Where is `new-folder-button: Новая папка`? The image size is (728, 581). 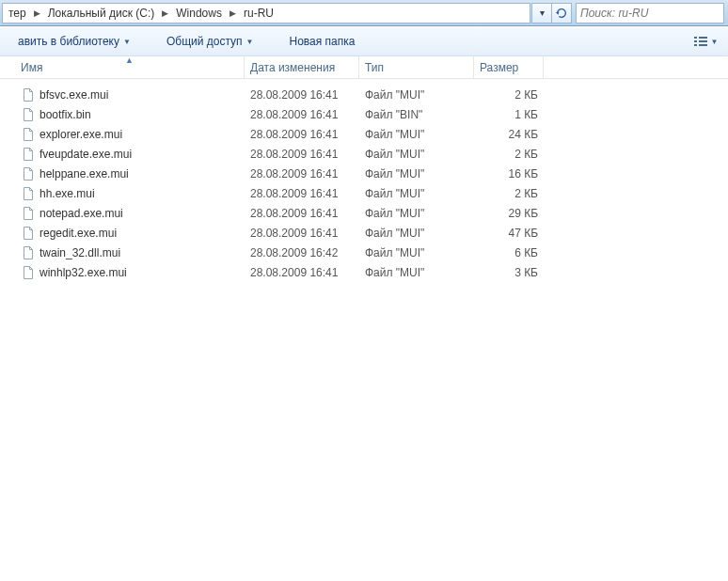 new-folder-button: Новая папка is located at coordinates (322, 41).